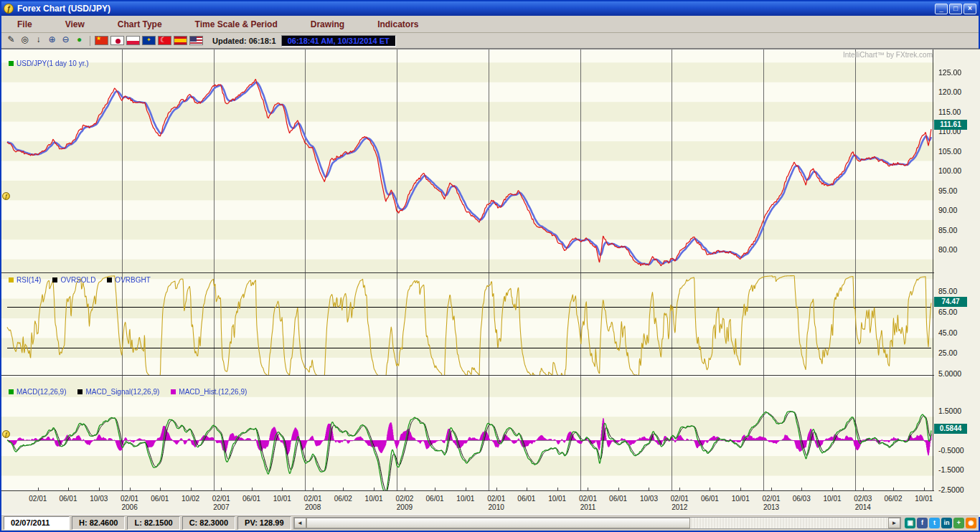  I want to click on x-axis-year-label: 2010, so click(496, 508).